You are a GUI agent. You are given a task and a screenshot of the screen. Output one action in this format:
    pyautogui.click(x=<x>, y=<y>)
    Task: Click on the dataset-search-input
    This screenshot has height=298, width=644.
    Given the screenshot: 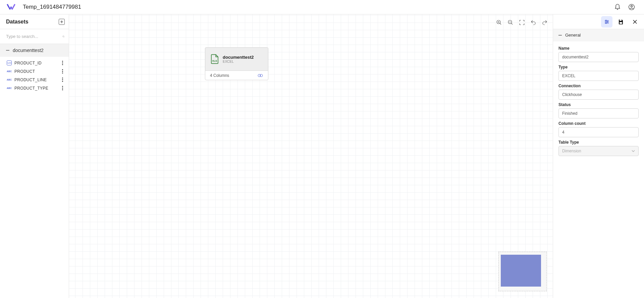 What is the action you would take?
    pyautogui.click(x=34, y=36)
    